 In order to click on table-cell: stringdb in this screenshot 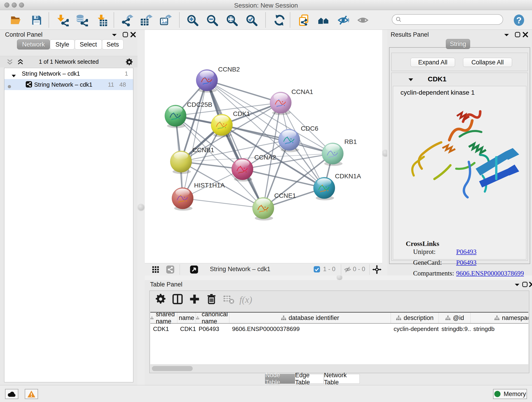, I will do `click(500, 329)`.